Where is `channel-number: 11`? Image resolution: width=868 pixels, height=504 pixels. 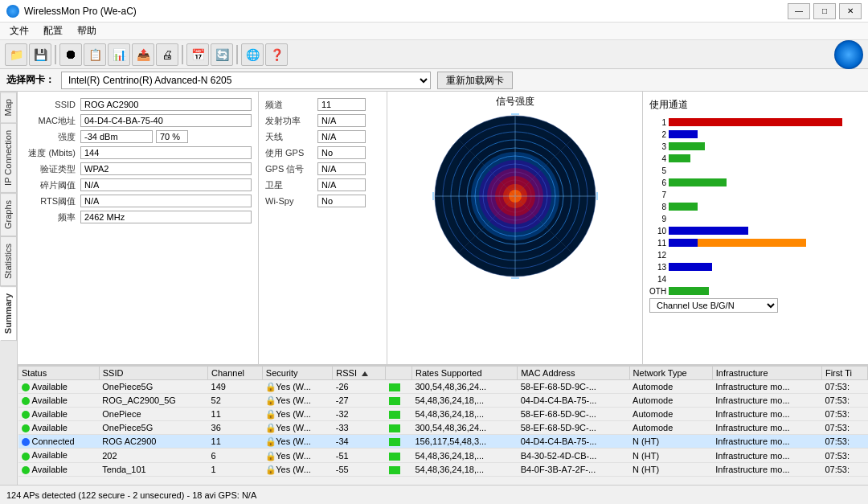
channel-number: 11 is located at coordinates (659, 243).